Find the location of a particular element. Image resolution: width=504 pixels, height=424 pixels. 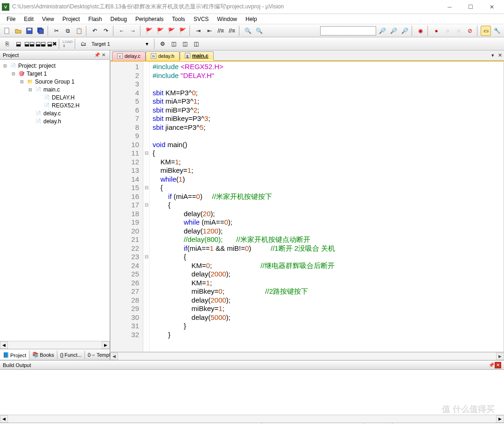

rebuild-icon: ⬓⬓ is located at coordinates (29, 44).